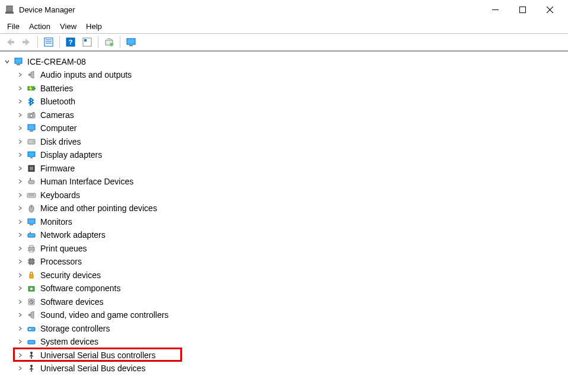 This screenshot has width=568, height=392. Describe the element at coordinates (92, 368) in the screenshot. I see `tree-item-label: Universal Serial Bus devices` at that location.